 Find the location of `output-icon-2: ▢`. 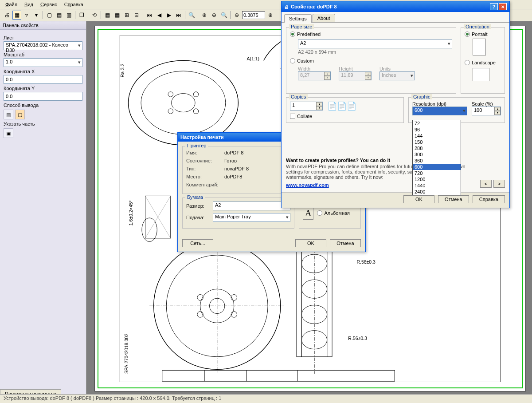

output-icon-2: ▢ is located at coordinates (20, 115).